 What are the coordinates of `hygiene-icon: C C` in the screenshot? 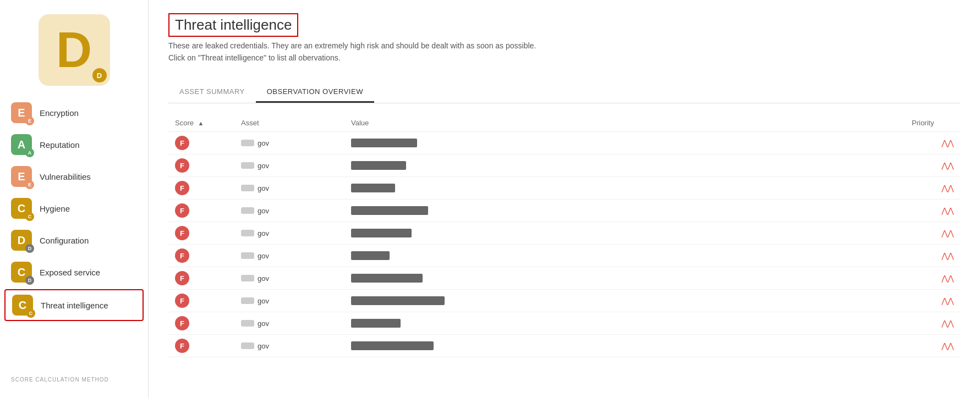 It's located at (21, 208).